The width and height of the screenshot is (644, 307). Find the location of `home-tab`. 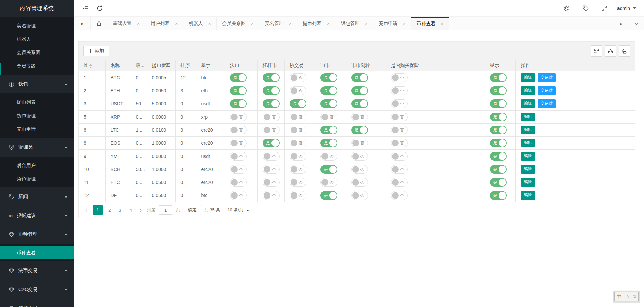

home-tab is located at coordinates (99, 24).